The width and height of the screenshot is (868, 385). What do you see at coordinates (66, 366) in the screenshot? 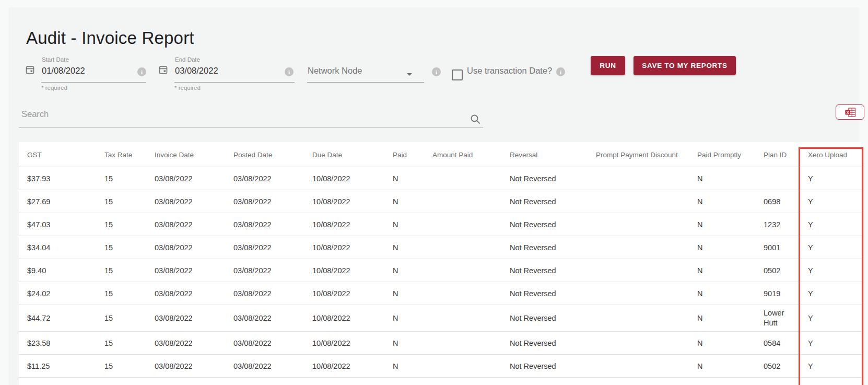
I see `table-cell: $11.25` at bounding box center [66, 366].